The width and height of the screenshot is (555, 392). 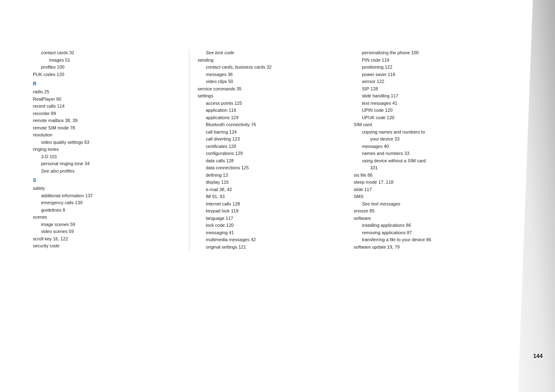 What do you see at coordinates (272, 240) in the screenshot?
I see `index-entry: multimedia messages 42` at bounding box center [272, 240].